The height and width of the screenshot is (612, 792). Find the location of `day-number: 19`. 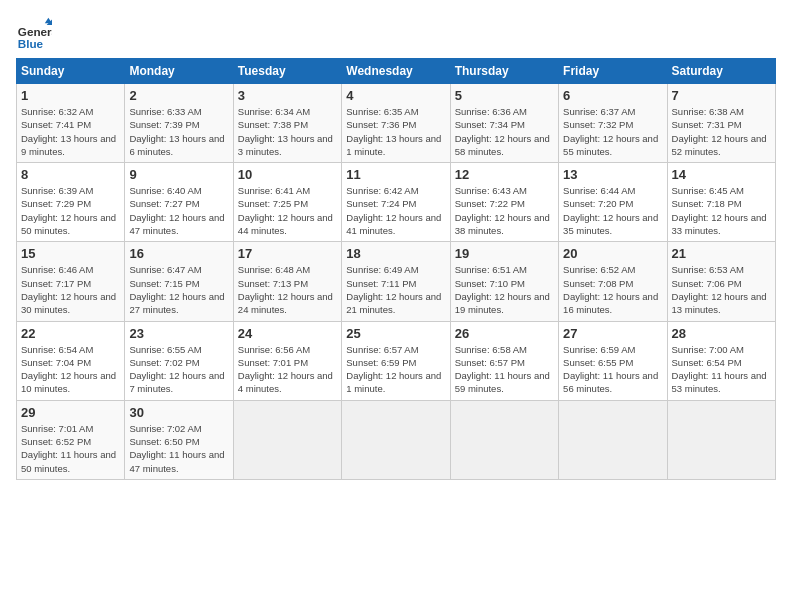

day-number: 19 is located at coordinates (504, 254).